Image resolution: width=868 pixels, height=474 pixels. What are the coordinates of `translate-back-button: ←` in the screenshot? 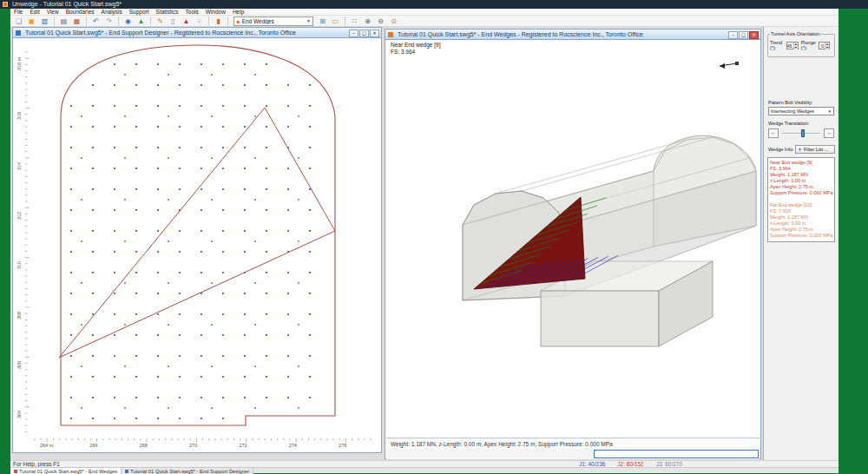 It's located at (773, 134).